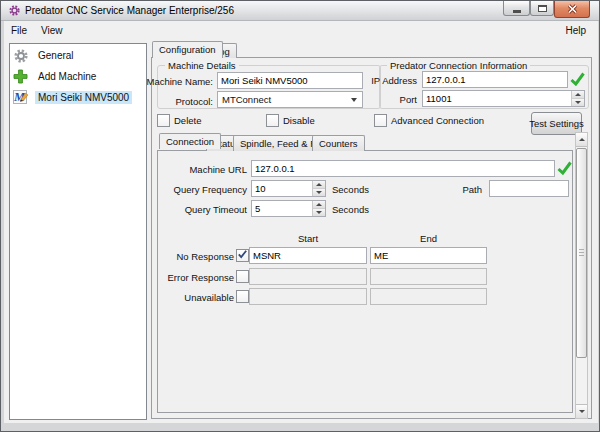 The height and width of the screenshot is (432, 600). What do you see at coordinates (564, 169) in the screenshot?
I see `url-valid-check-icon` at bounding box center [564, 169].